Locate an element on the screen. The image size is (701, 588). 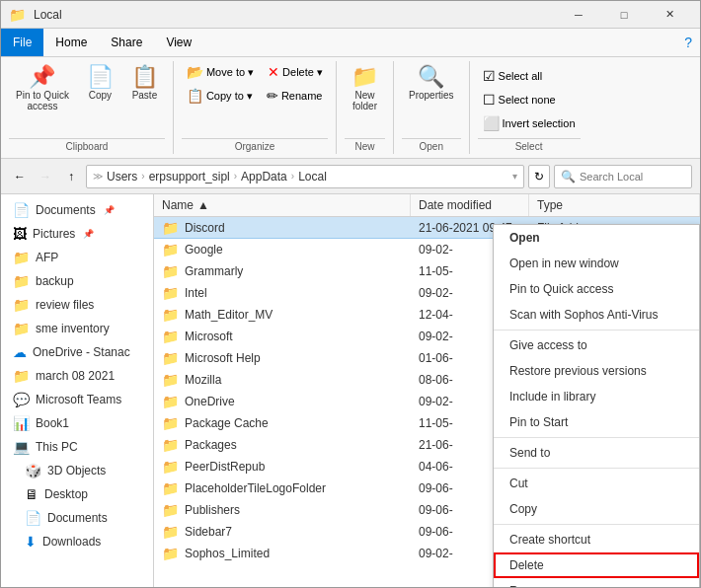
desktop-icon: 🖥 is located at coordinates (32, 494).